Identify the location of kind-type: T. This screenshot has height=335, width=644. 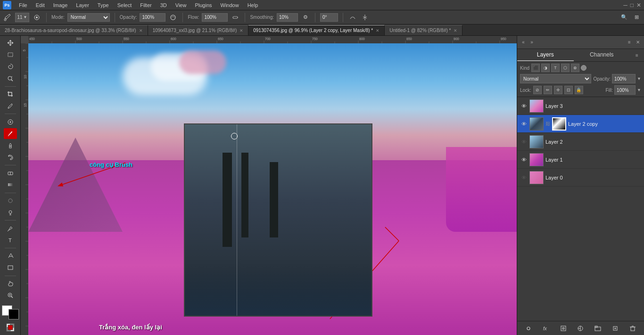
(555, 68).